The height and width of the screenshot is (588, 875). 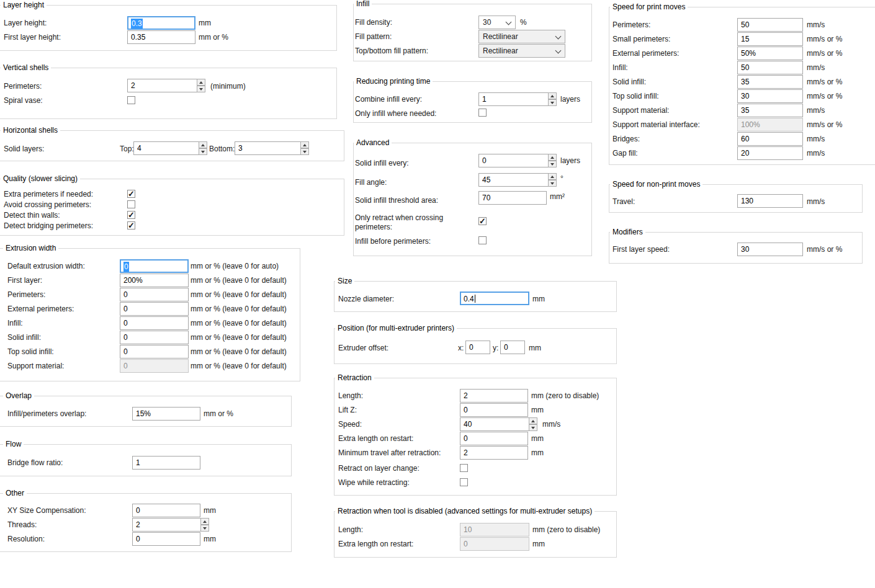 What do you see at coordinates (552, 180) in the screenshot?
I see `fill-angle-spinner` at bounding box center [552, 180].